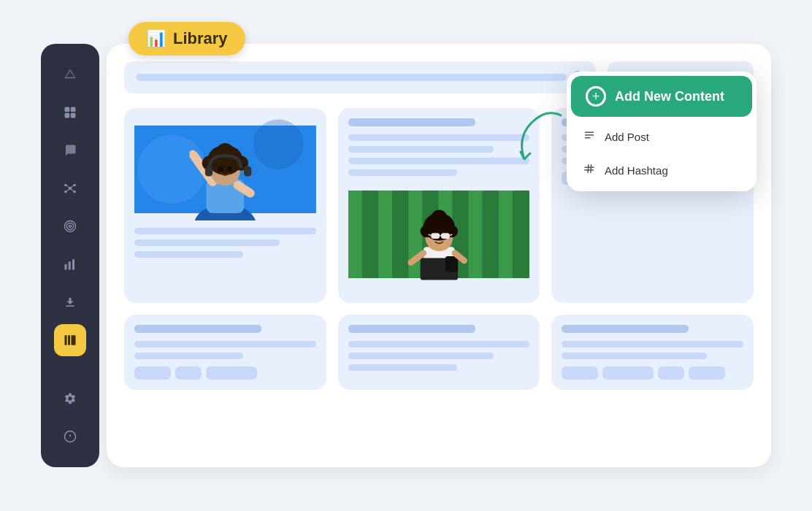 Image resolution: width=812 pixels, height=511 pixels. What do you see at coordinates (70, 74) in the screenshot?
I see `sidebar-item-navigation` at bounding box center [70, 74].